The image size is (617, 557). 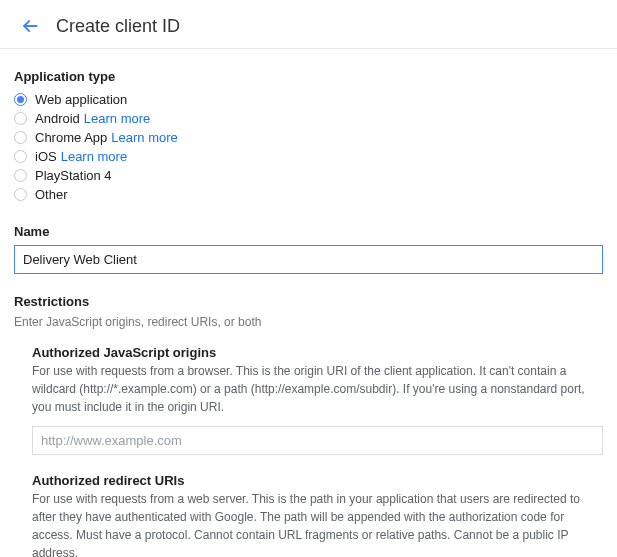 What do you see at coordinates (58, 118) in the screenshot?
I see `radio-label: Android` at bounding box center [58, 118].